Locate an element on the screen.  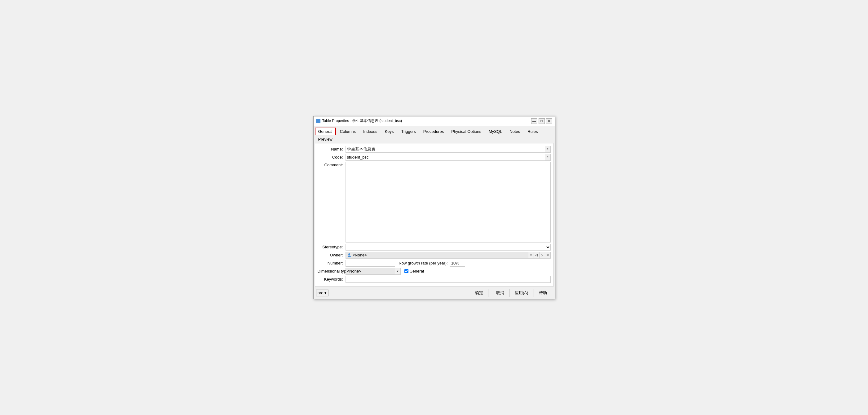
title-bar: Table Properties - 学生基本信息表 (student_bsc)… is located at coordinates (434, 121).